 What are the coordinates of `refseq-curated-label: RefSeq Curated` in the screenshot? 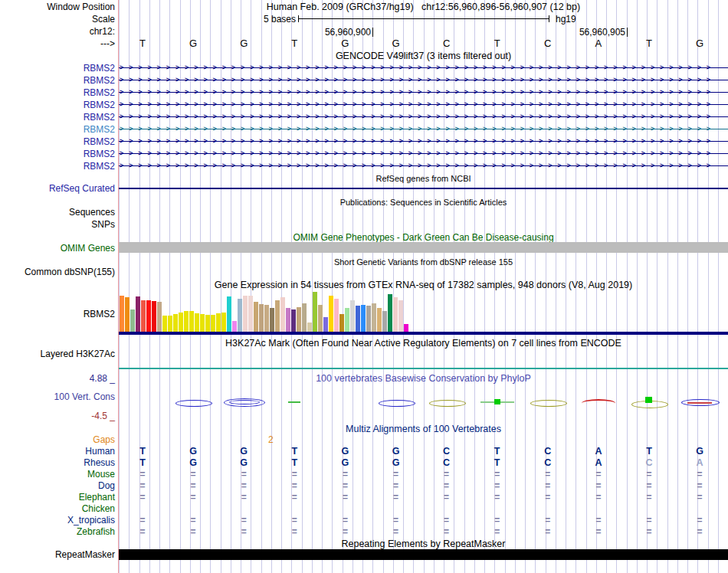 It's located at (82, 188).